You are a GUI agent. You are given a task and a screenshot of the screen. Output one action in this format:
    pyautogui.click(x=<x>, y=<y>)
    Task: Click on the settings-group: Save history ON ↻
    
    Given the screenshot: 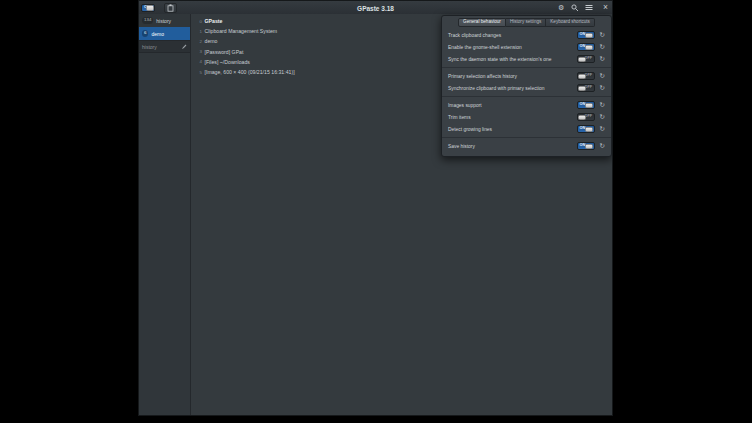 What is the action you would take?
    pyautogui.click(x=526, y=146)
    